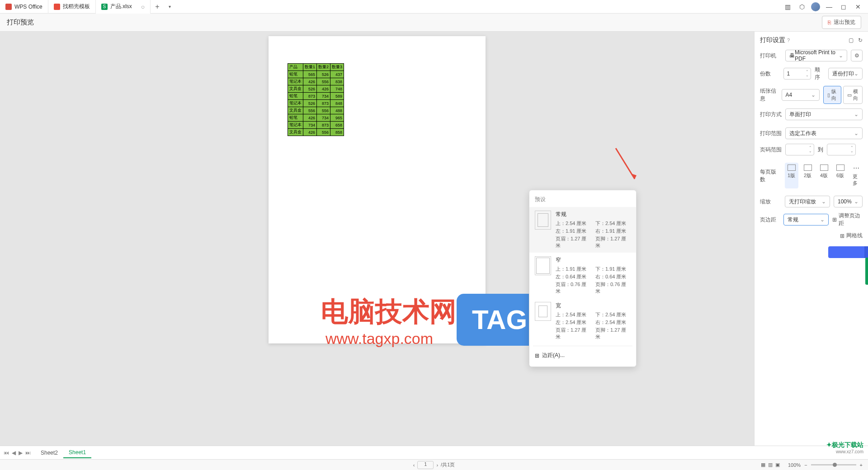  Describe the element at coordinates (583, 230) in the screenshot. I see `margin-normal: 常规上：2.54 厘米下：2.54 厘米左：1.91 厘米右：1.91 厘米页眉…` at that location.